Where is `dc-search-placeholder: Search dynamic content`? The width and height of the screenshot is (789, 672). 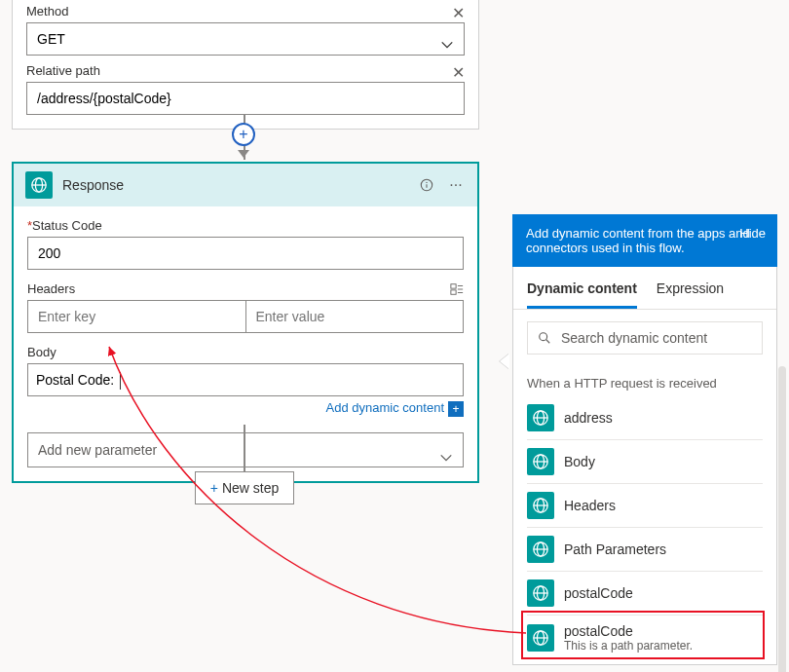 dc-search-placeholder: Search dynamic content is located at coordinates (634, 338).